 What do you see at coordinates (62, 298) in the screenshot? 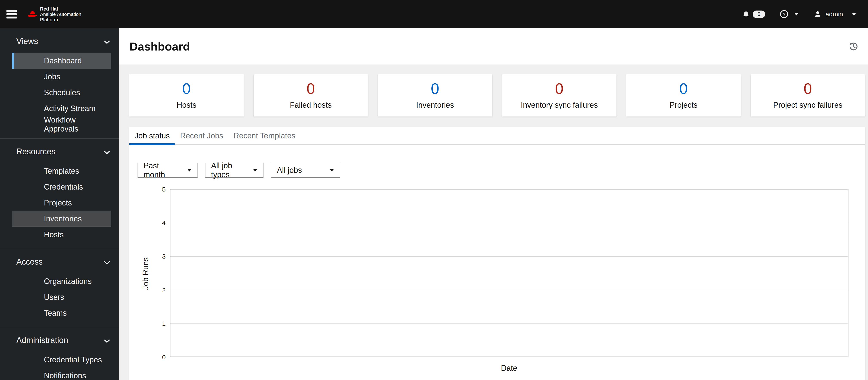
I see `sidebar-item-users: Users` at bounding box center [62, 298].